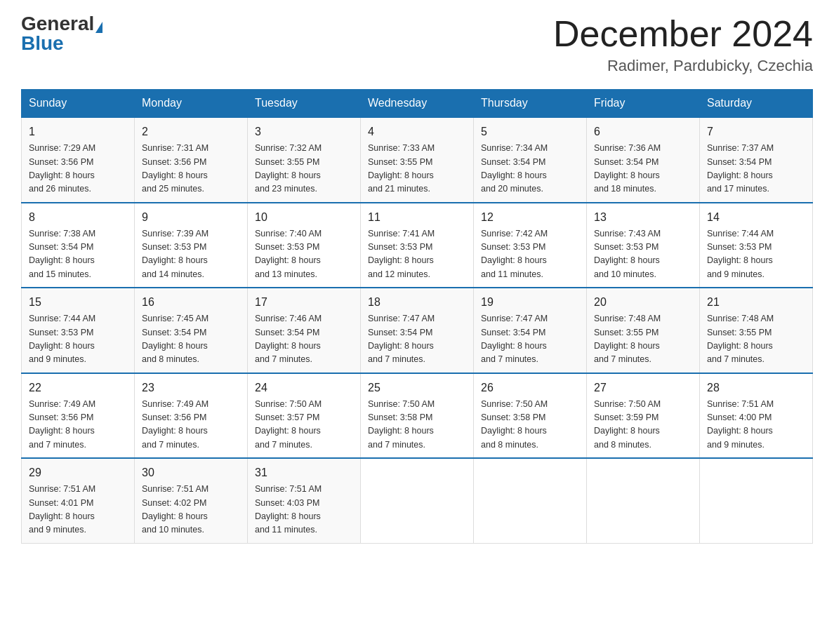  I want to click on calendar-week-row: 15Sunrise: 7:44 AMSunset: 3:53 PMDayligh…, so click(417, 330).